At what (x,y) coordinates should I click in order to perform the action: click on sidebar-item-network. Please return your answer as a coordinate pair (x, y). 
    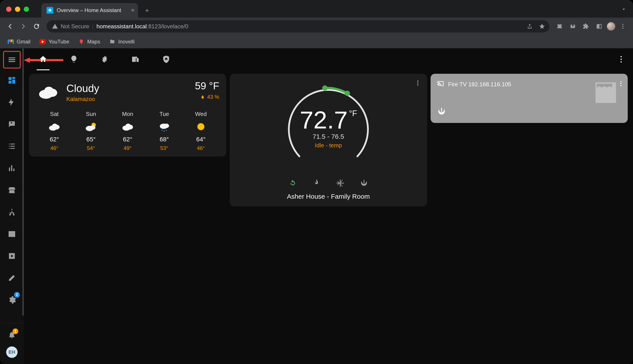
    Looking at the image, I should click on (12, 212).